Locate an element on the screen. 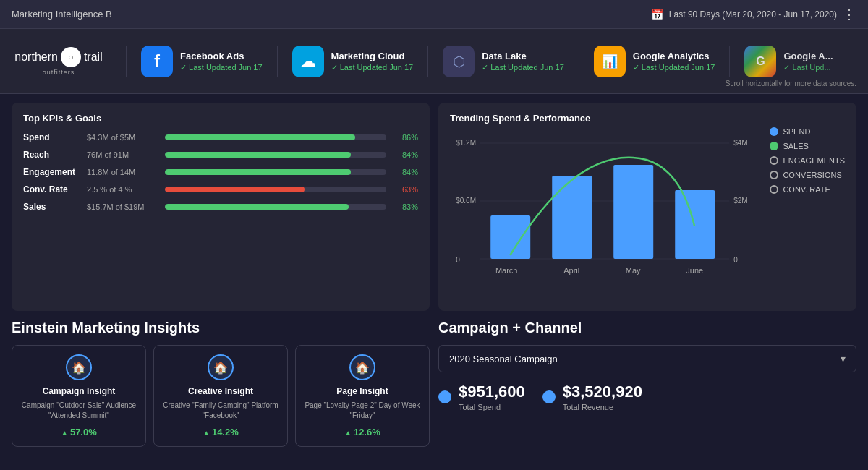 Image resolution: width=868 pixels, height=470 pixels. kpi-row: Conv. Rate 2.5 % of 4 % 63% is located at coordinates (221, 189).